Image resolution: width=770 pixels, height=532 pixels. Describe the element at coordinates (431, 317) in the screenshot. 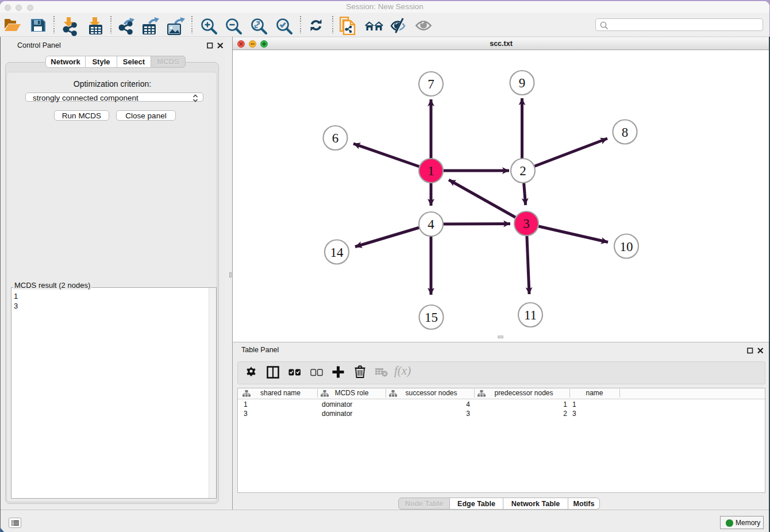

I see `svg-text: 15` at that location.